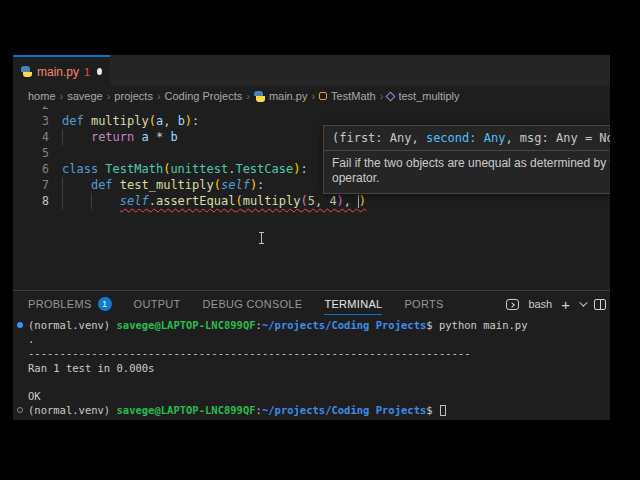  What do you see at coordinates (348, 96) in the screenshot?
I see `breadcrumb-item-testmath: TestMath` at bounding box center [348, 96].